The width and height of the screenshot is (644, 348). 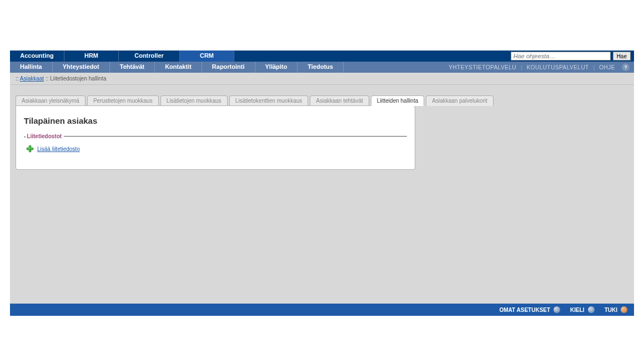 What do you see at coordinates (607, 68) in the screenshot?
I see `link-ohje: OHJE` at bounding box center [607, 68].